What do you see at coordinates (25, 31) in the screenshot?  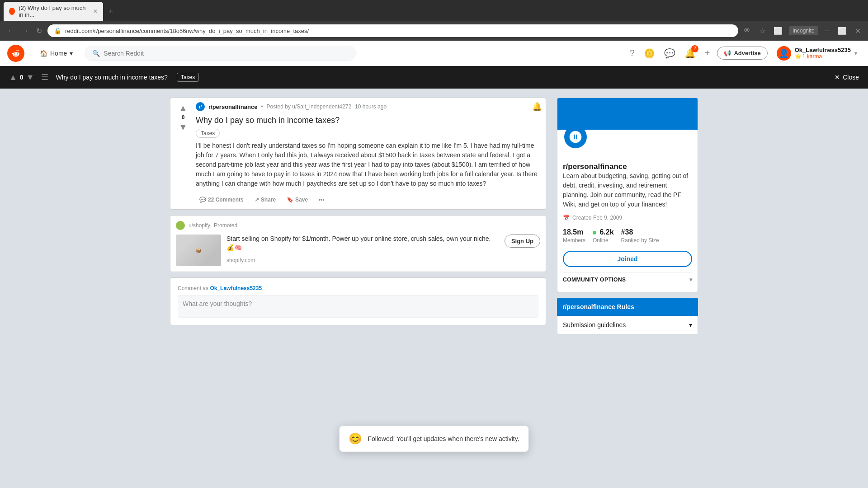 I see `forward-button: →` at bounding box center [25, 31].